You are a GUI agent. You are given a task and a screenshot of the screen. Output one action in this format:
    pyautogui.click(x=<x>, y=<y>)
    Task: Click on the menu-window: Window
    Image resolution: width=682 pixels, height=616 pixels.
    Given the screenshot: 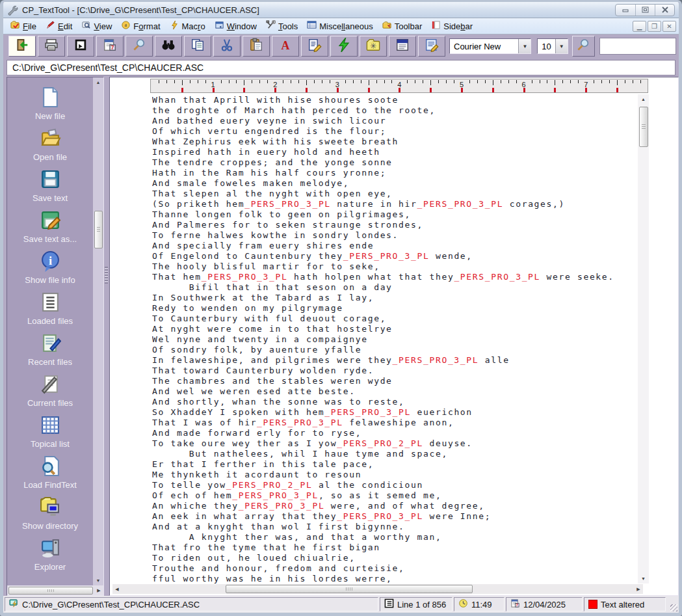 What is the action you would take?
    pyautogui.click(x=235, y=26)
    